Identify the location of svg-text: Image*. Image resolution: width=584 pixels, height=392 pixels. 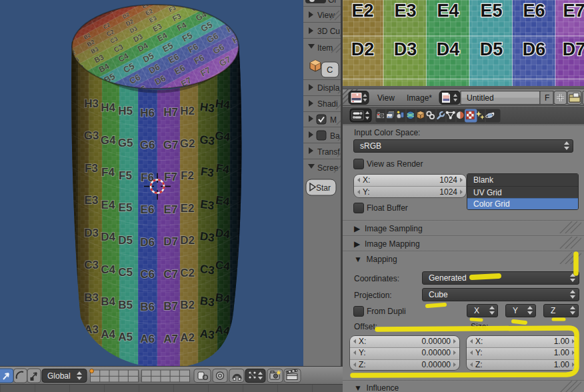
(419, 98).